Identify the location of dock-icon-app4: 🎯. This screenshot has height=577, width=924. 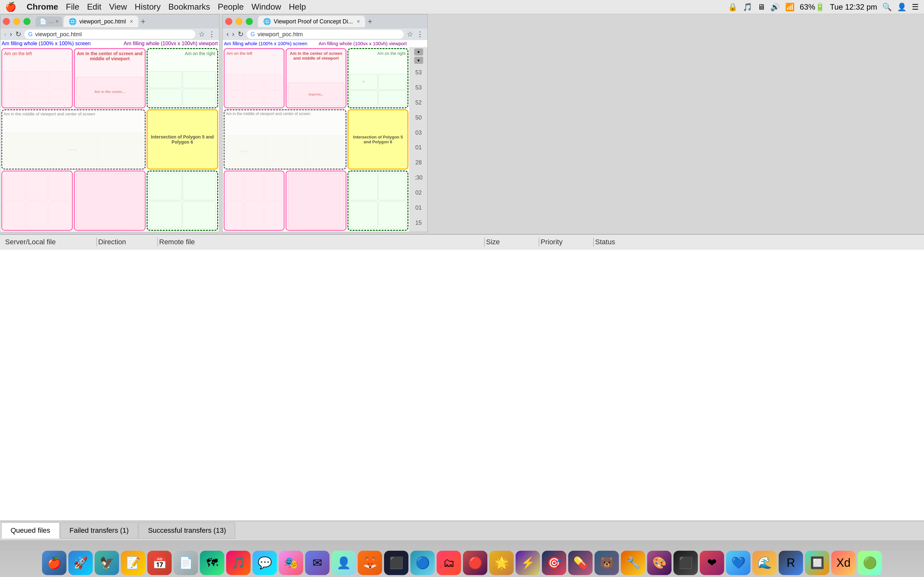
(554, 563).